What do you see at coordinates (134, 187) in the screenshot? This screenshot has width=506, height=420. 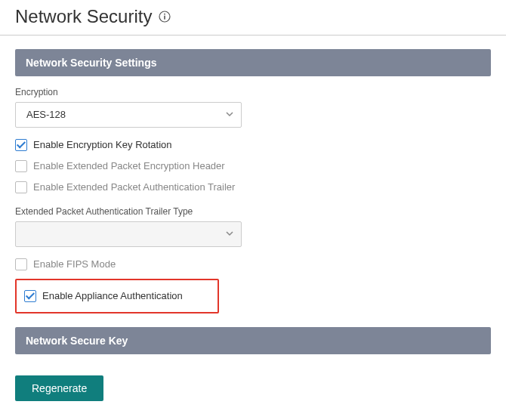 I see `checkbox-label-ext-trailer: Enable Extended Packet Authentication Tr…` at bounding box center [134, 187].